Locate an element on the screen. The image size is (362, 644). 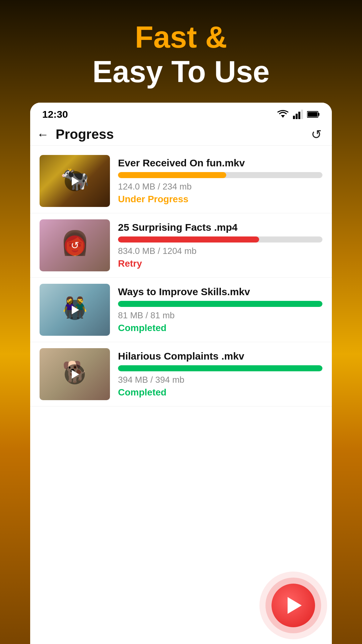
toolbar-left: ← Progress is located at coordinates (75, 134).